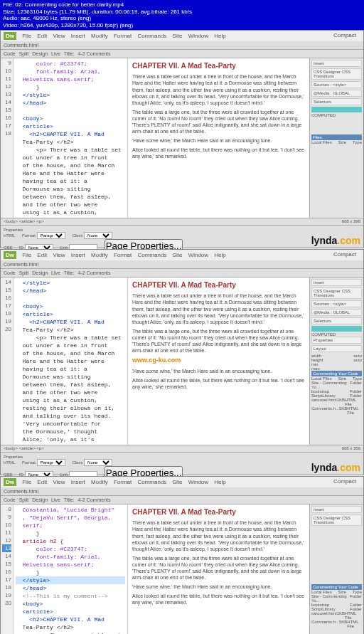 The width and height of the screenshot is (364, 634). I want to click on layout-section: Layout, so click(337, 349).